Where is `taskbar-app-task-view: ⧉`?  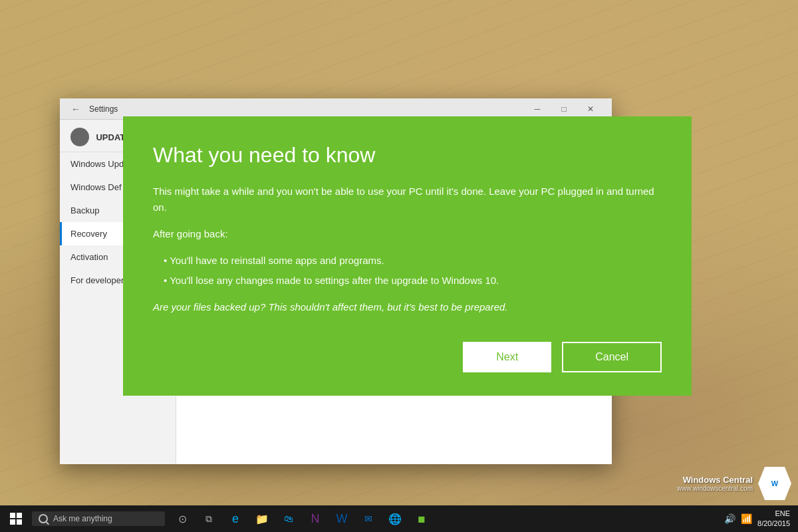 taskbar-app-task-view: ⧉ is located at coordinates (209, 519).